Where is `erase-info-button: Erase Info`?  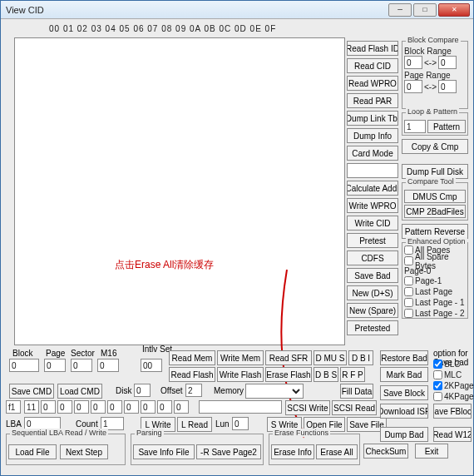 erase-info-button: Erase Info is located at coordinates (293, 452).